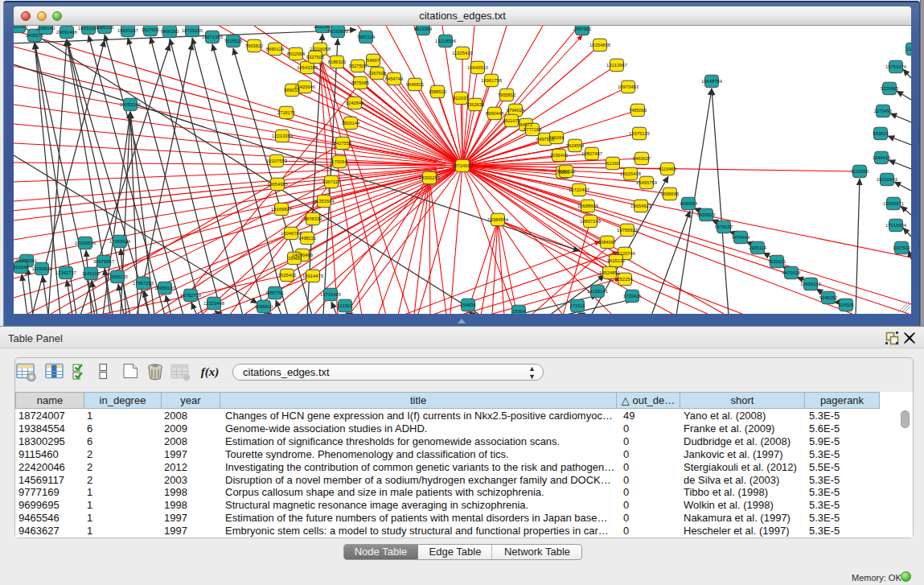 The width and height of the screenshot is (924, 585). I want to click on svg-text: 19654923, so click(641, 206).